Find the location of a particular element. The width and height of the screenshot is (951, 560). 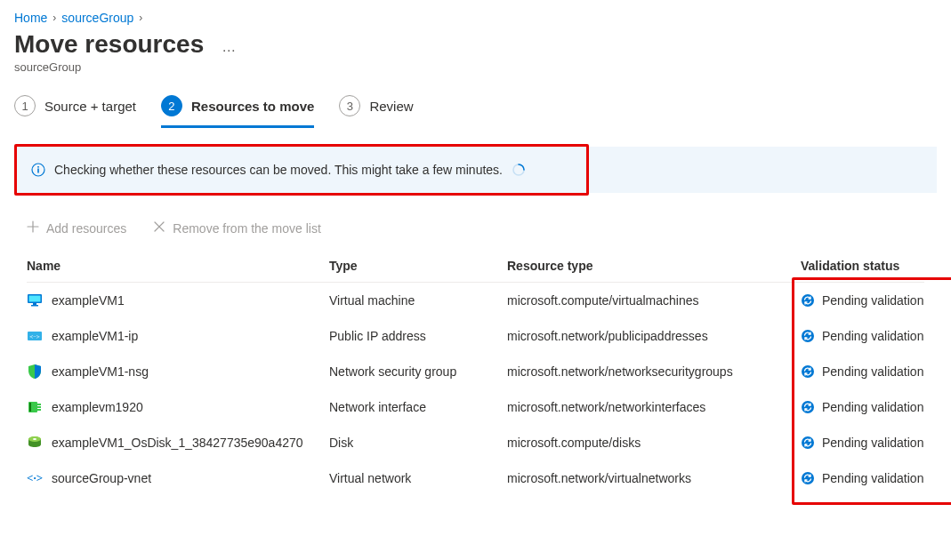

table-row: <··>exampleVM1-ipPublic IP addressmicros… is located at coordinates (475, 336).